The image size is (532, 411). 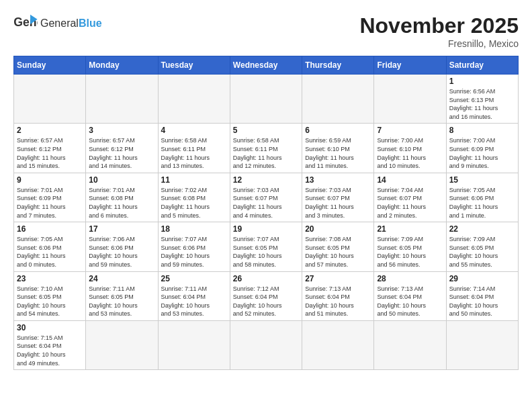 I want to click on day-info: Sunrise: 7:09 AM Sunset: 6:05 PM Dayligh…, so click(x=410, y=252).